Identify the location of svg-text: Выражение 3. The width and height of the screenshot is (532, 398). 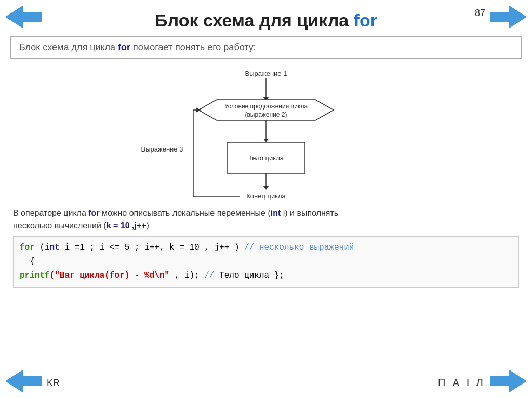
(162, 149).